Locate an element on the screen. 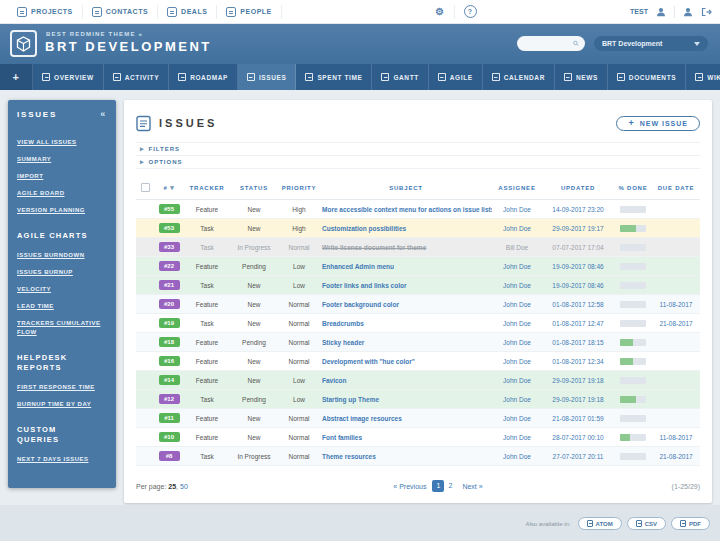 The image size is (720, 541). column-header-due-date: DUE DATE is located at coordinates (676, 188).